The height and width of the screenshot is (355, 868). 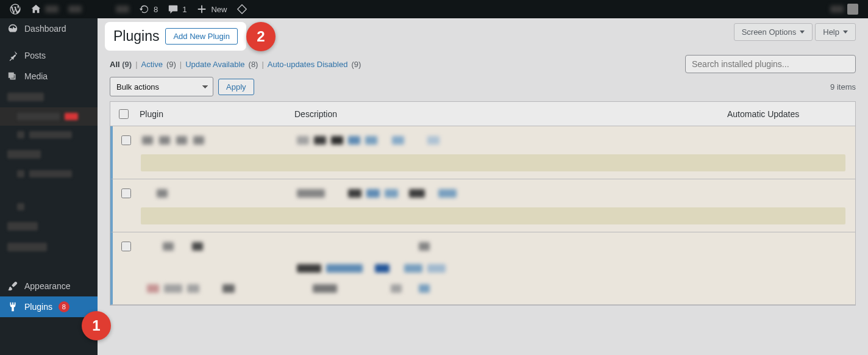 What do you see at coordinates (44, 9) in the screenshot?
I see `site-home-link` at bounding box center [44, 9].